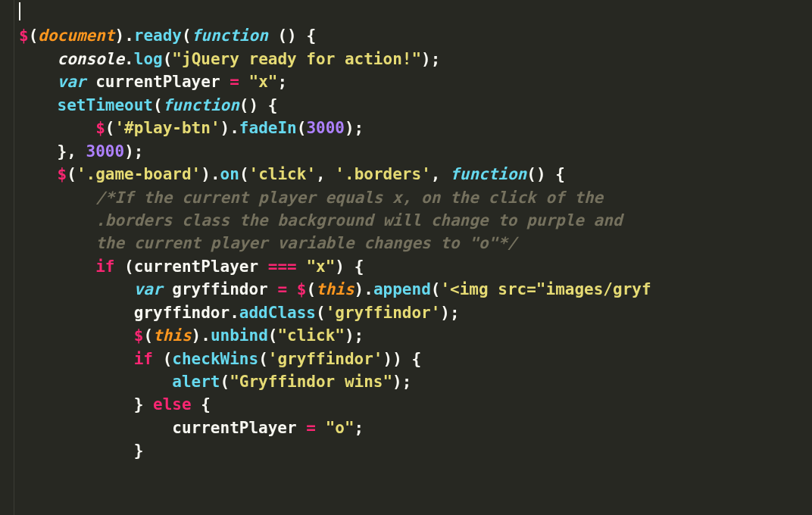 This screenshot has height=515, width=812. I want to click on tok: addClass, so click(277, 313).